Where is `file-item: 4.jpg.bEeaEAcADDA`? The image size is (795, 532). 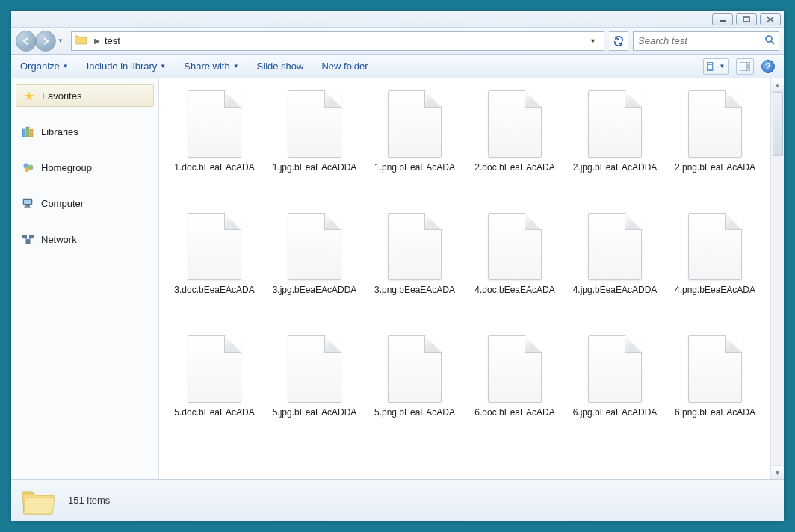
file-item: 4.jpg.bEeaEAcADDA is located at coordinates (615, 270).